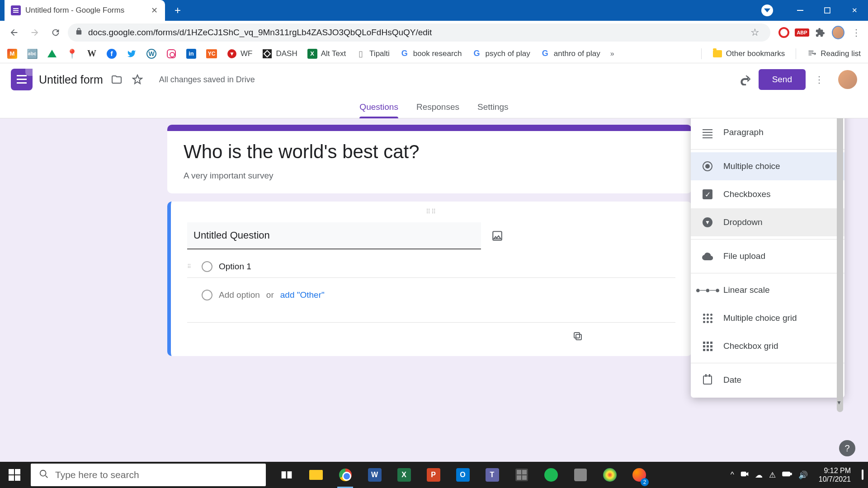 The width and height of the screenshot is (868, 488). Describe the element at coordinates (768, 318) in the screenshot. I see `type-multiple-choice-grid: Multiple choice grid` at that location.